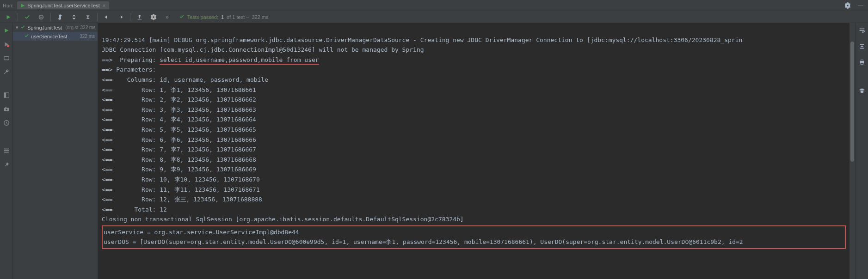 The width and height of the screenshot is (868, 279). I want to click on print-icon, so click(862, 62).